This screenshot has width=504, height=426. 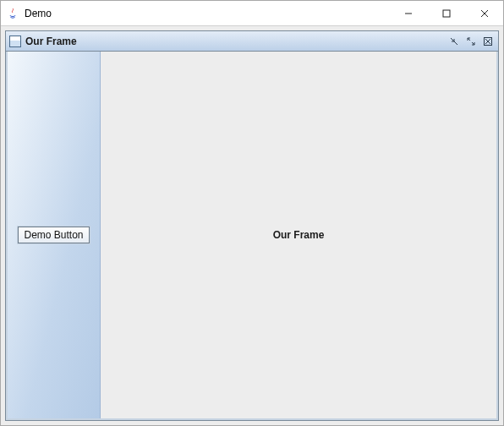 I want to click on close-button, so click(x=484, y=14).